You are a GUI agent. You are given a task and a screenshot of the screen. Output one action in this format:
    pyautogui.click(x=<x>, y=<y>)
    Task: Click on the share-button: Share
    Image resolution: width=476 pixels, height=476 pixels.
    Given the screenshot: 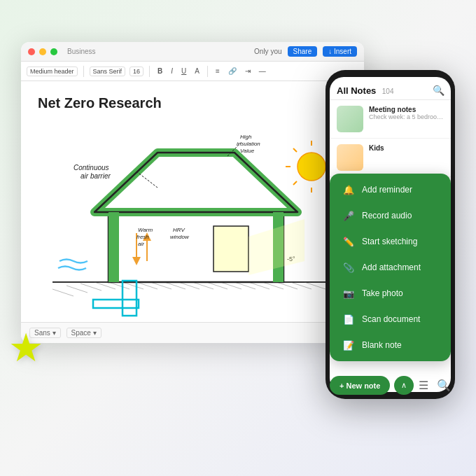 What is the action you would take?
    pyautogui.click(x=302, y=52)
    